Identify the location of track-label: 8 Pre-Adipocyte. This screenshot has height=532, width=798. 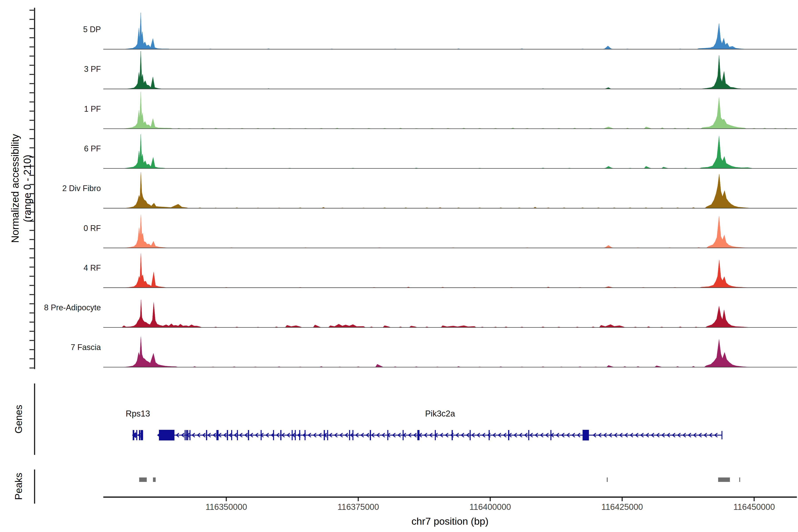
(68, 308).